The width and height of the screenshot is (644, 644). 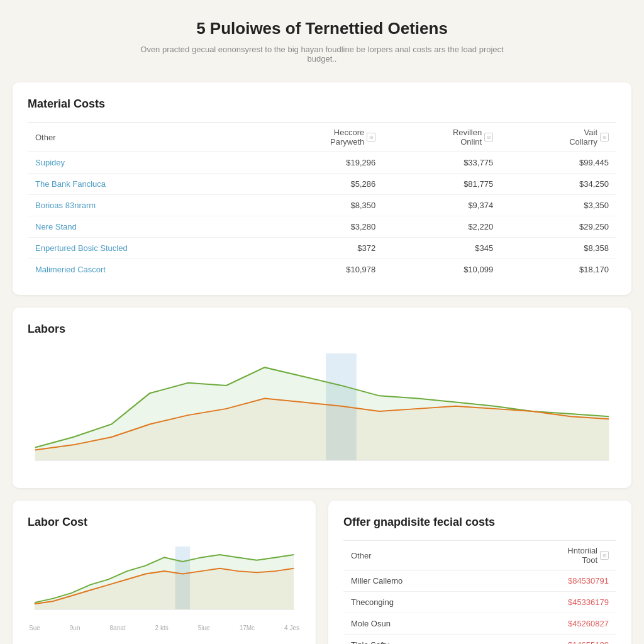 I want to click on labor-cost-x-axis: Sue9un8anat2 kts5iue17Mc4 Jes, so click(x=164, y=628).